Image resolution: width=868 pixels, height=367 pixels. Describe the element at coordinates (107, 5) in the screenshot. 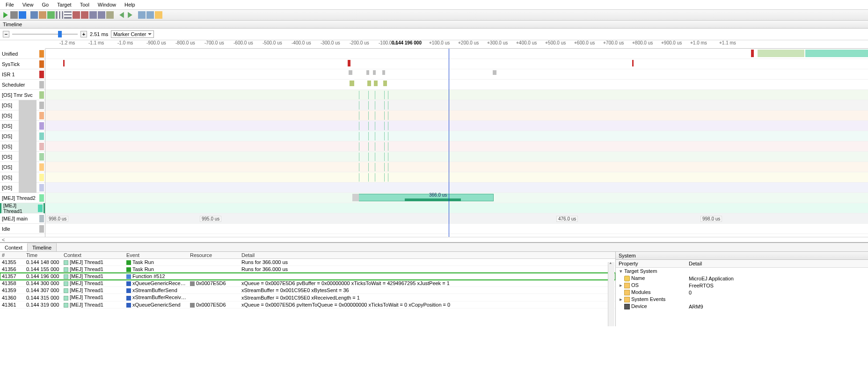

I see `menu-window: Window` at that location.